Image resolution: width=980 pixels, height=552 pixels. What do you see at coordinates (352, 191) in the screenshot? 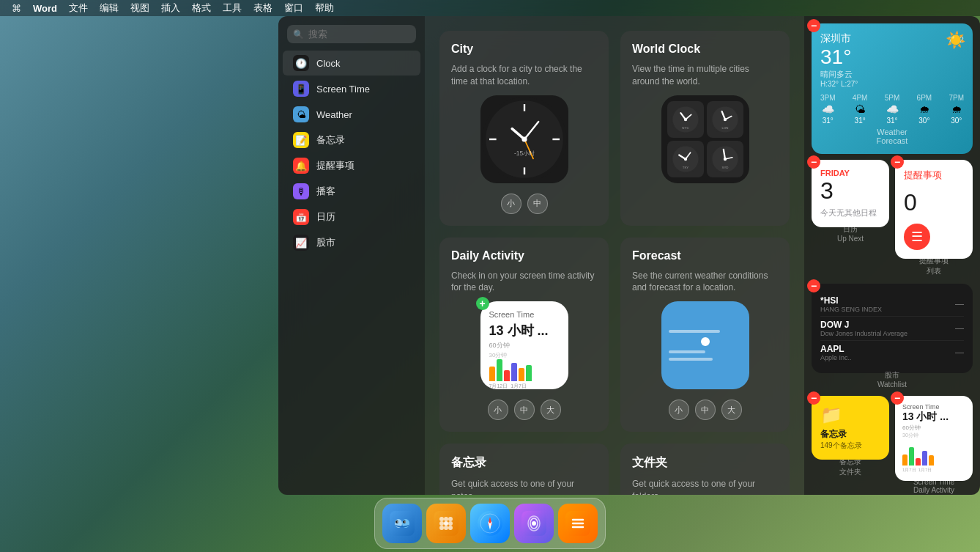
I see `sidebar-item-podcasts: 🎙 播客` at bounding box center [352, 191].